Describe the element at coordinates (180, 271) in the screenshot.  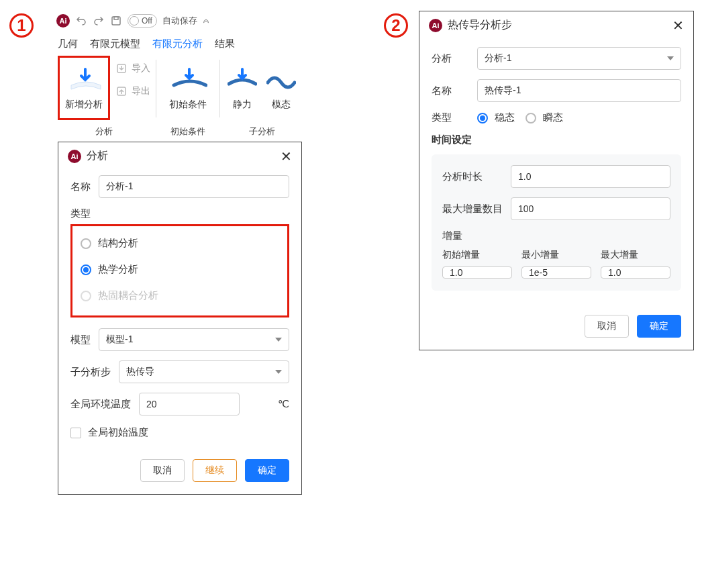
I see `type-radio-group: 结构分析 热学分析 热固耦合分析` at that location.